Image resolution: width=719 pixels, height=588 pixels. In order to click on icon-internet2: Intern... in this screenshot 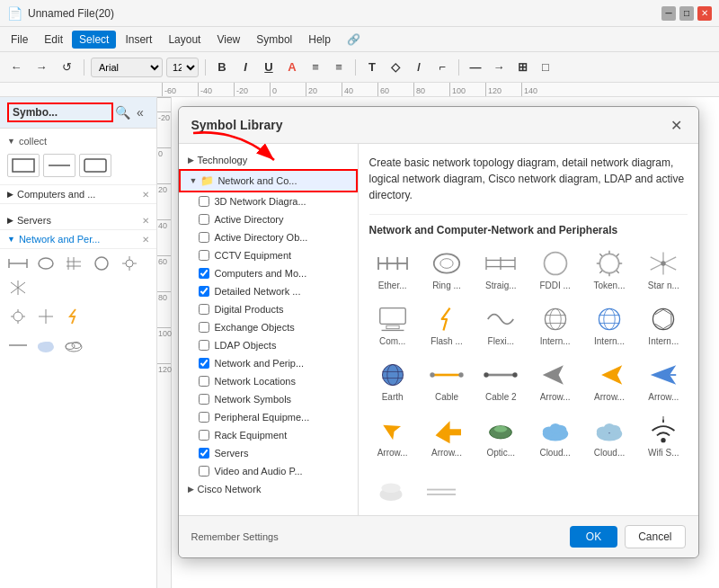, I will do `click(609, 325)`.